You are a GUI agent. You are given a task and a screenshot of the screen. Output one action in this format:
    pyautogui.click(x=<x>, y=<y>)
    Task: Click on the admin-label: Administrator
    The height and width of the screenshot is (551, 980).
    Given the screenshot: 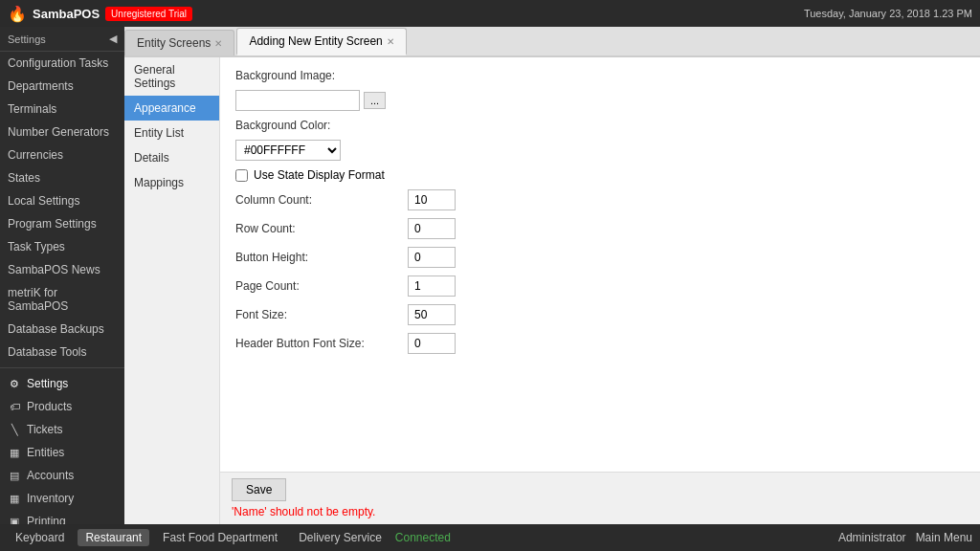 What is the action you would take?
    pyautogui.click(x=873, y=538)
    